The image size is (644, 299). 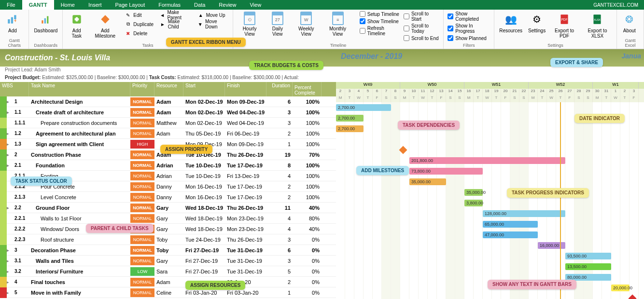 I want to click on table-row: ▸2.2Ground FloorNORMALGaryWed 18-Dec-19T…, so click(x=168, y=208).